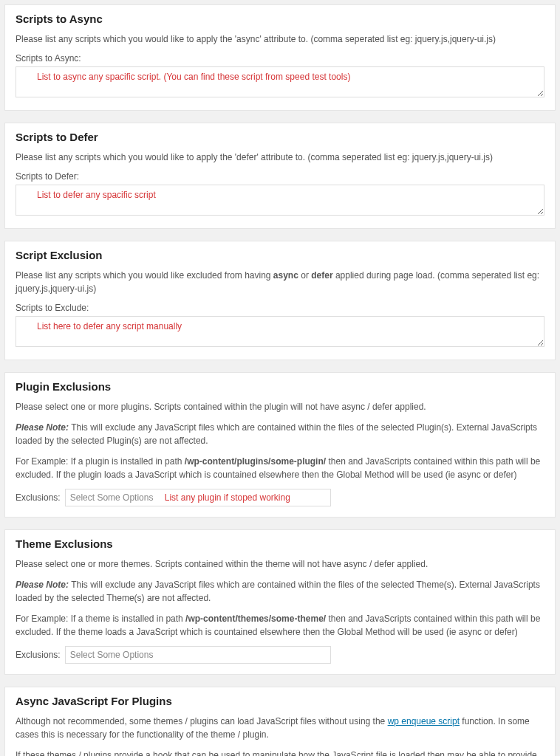 The width and height of the screenshot is (560, 756). I want to click on plugin-exclusions-label: Exclusions:, so click(38, 498).